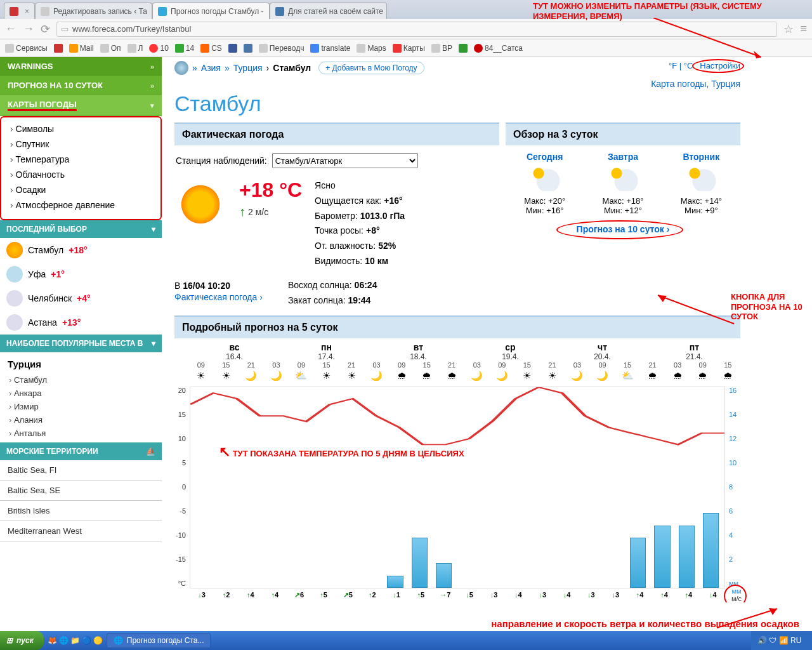 Image resolution: width=812 pixels, height=650 pixels. I want to click on bookmark: 10, so click(159, 48).